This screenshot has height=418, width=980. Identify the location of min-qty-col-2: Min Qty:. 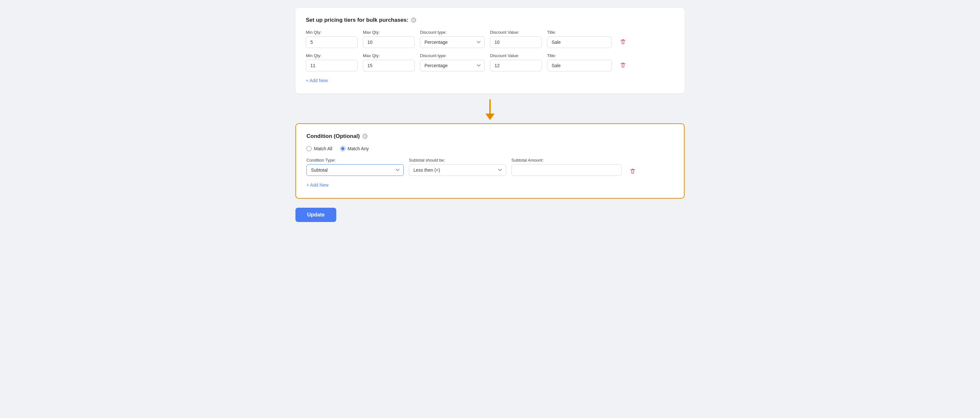
(332, 62).